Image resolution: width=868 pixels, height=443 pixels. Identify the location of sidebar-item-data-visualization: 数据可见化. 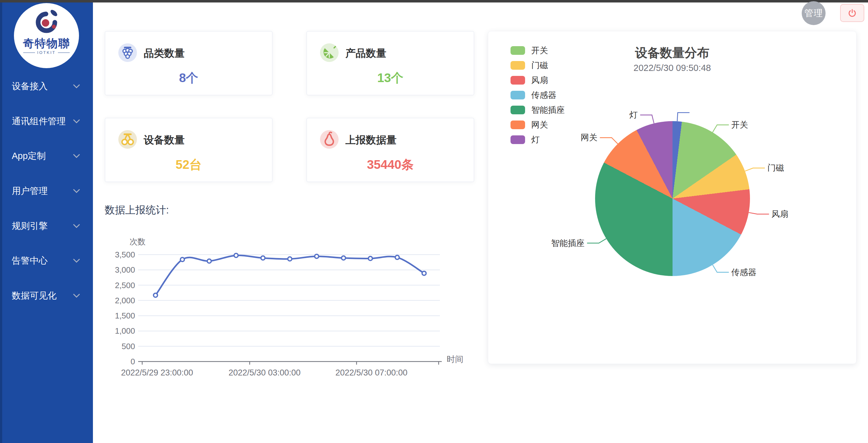
(46, 296).